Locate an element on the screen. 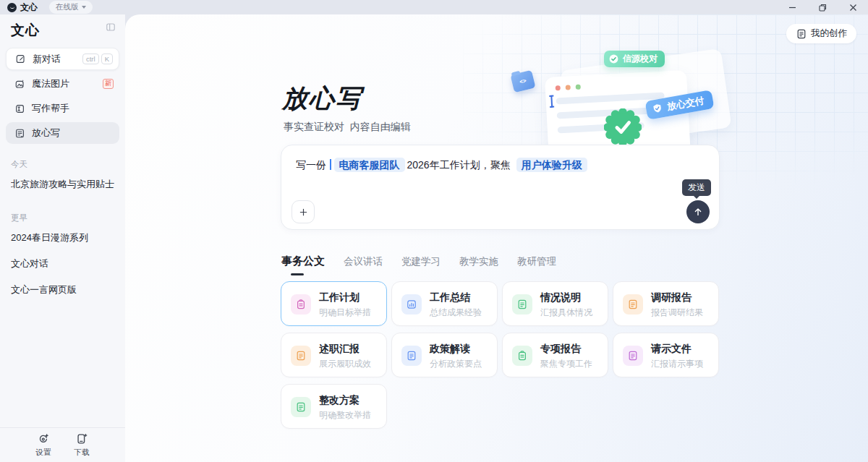 This screenshot has width=868, height=462. titlebar: 文心 在线版 is located at coordinates (434, 7).